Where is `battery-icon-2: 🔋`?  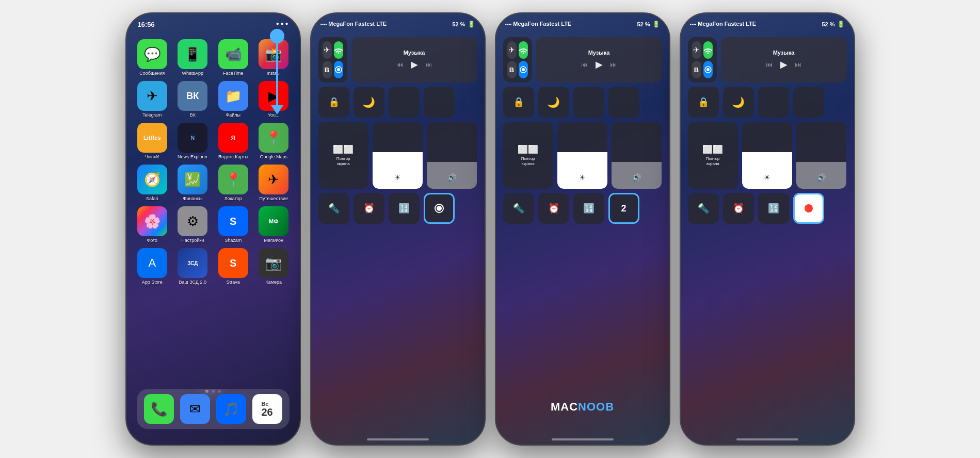
battery-icon-2: 🔋 is located at coordinates (472, 24).